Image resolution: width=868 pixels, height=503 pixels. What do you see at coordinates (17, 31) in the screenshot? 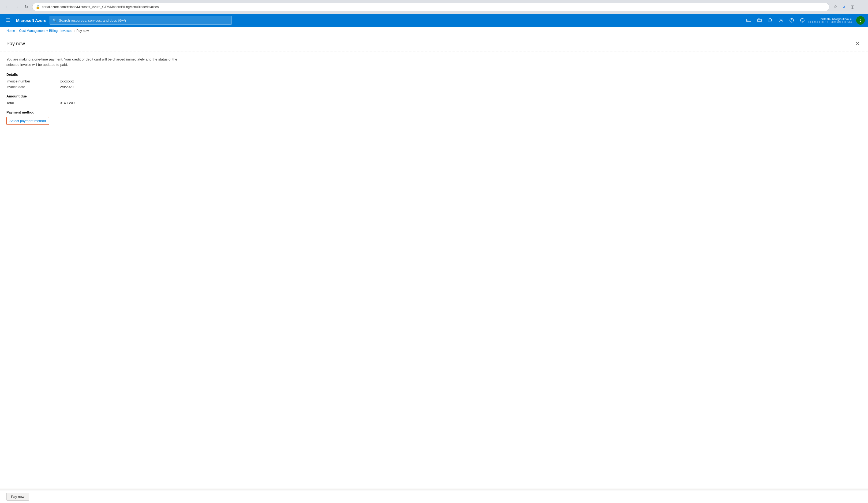
I see `breadcrumb-sep-1: ›` at bounding box center [17, 31].